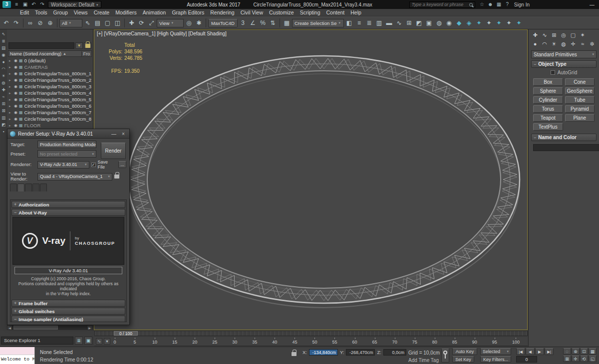 The image size is (599, 364). What do you see at coordinates (273, 23) in the screenshot?
I see `spinner-snap-icon: ⇅` at bounding box center [273, 23].